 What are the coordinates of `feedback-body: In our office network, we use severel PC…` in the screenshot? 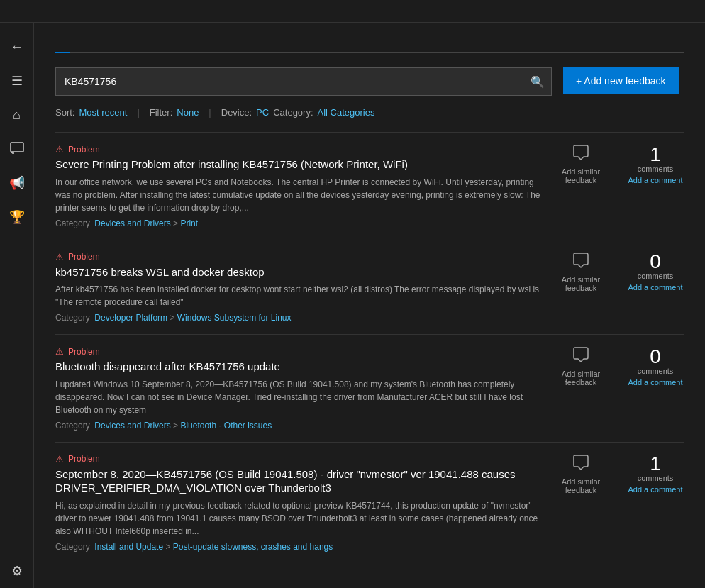 It's located at (298, 195).